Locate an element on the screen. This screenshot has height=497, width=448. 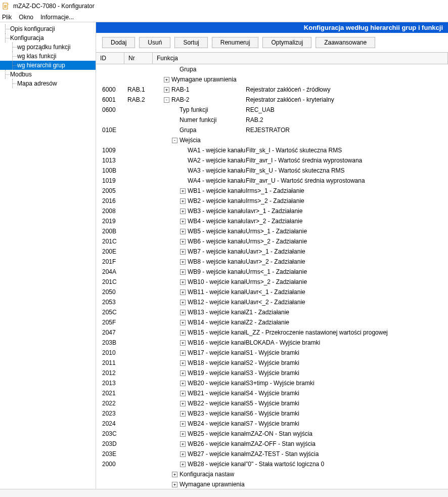
sidebar-item-wg-porzadku: wg porządku funkcji is located at coordinates (48, 47).